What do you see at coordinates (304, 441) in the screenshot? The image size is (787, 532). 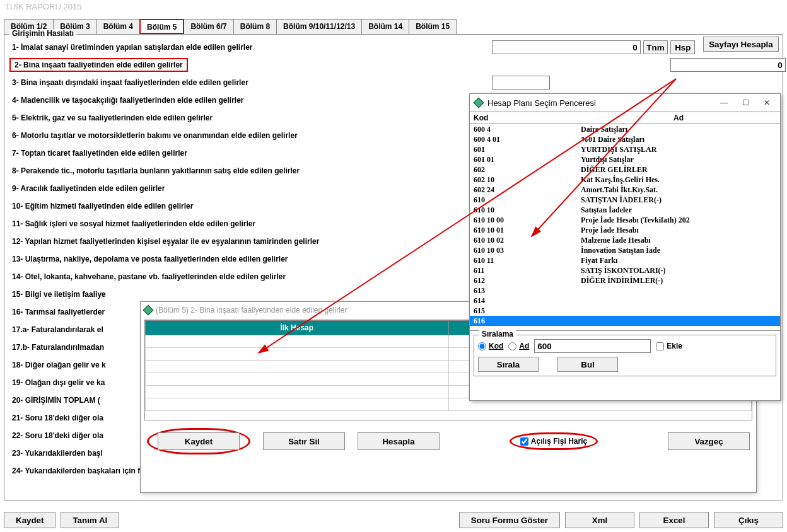 I see `sub-satir-sil-button: Satır Sil` at bounding box center [304, 441].